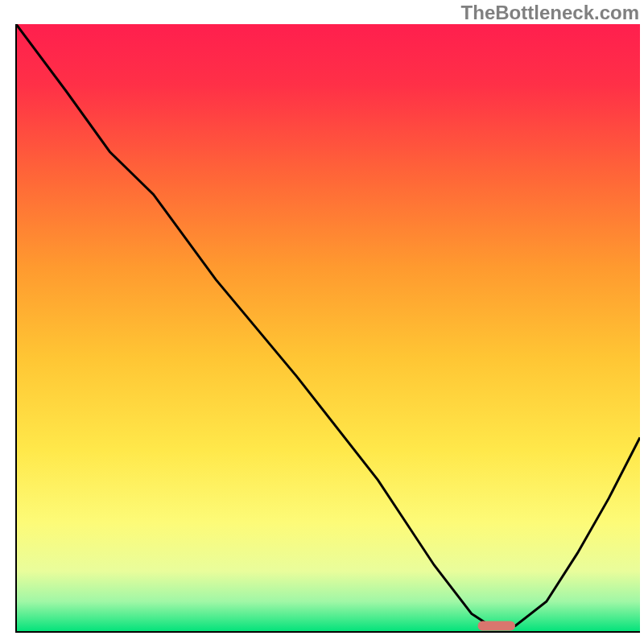 This screenshot has height=644, width=644. What do you see at coordinates (551, 13) in the screenshot?
I see `watermark-label: TheBottleneck.com` at bounding box center [551, 13].